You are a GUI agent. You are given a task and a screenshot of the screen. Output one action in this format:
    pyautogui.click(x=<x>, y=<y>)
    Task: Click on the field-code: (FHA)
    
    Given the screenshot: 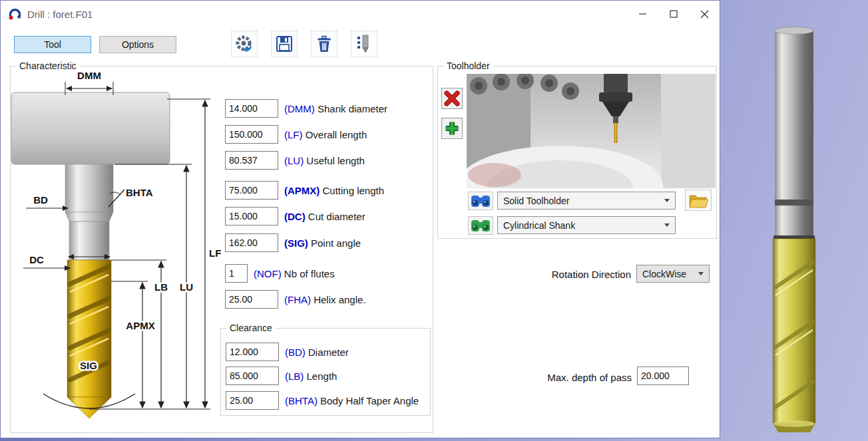 What is the action you would take?
    pyautogui.click(x=298, y=299)
    